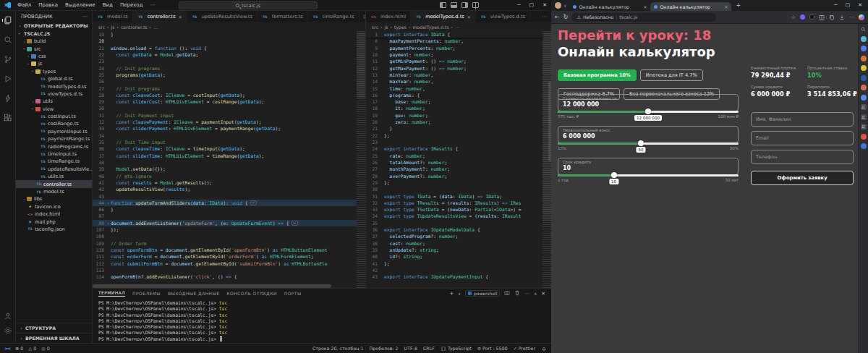  Describe the element at coordinates (388, 17) in the screenshot. I see `editor-tab-index.html: <>index.html` at that location.